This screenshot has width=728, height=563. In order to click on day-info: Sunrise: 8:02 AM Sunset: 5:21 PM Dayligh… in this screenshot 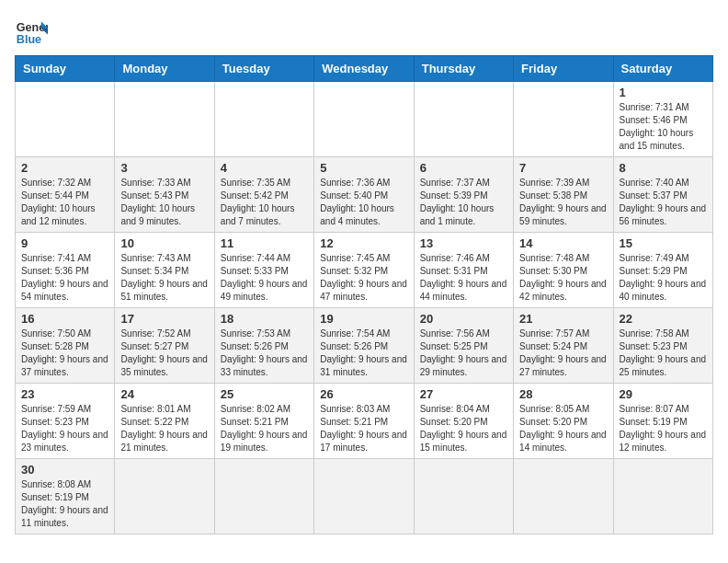, I will do `click(265, 429)`.